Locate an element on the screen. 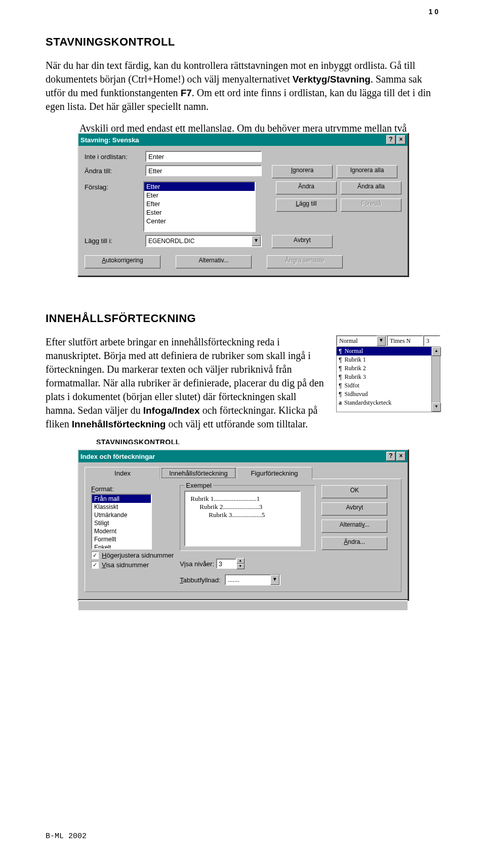  ignore-all-button: Ignorera alla is located at coordinates (367, 172).